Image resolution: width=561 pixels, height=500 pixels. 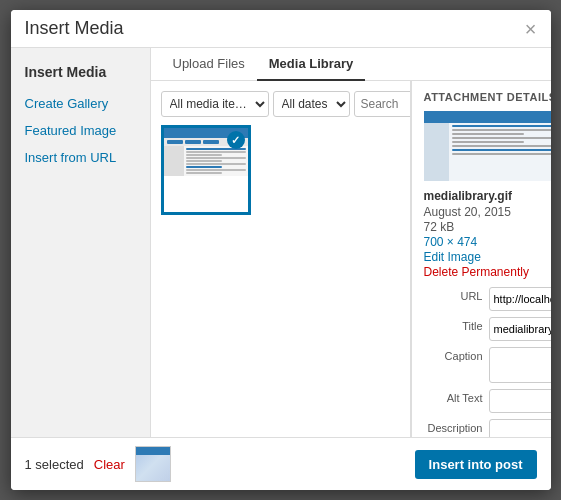 What do you see at coordinates (54, 464) in the screenshot?
I see `selected-count: 1 selected` at bounding box center [54, 464].